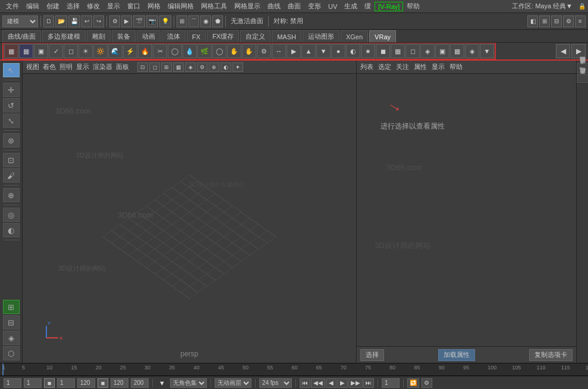 Image resolution: width=588 pixels, height=389 pixels. What do you see at coordinates (99, 36) in the screenshot?
I see `tab-sculpt: 雕刻` at bounding box center [99, 36].